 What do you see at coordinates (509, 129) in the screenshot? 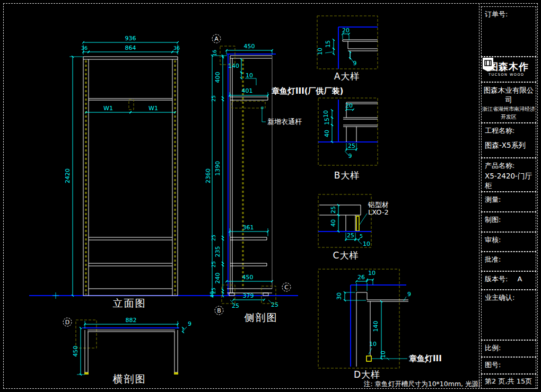
I see `project-label: 工程名称:` at bounding box center [509, 129].